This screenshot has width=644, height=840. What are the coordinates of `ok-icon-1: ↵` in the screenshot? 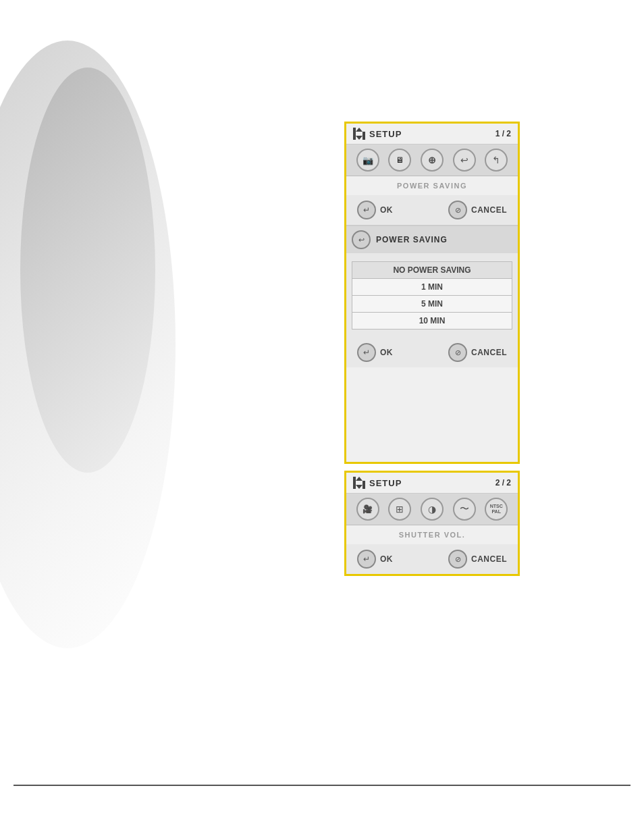 It's located at (367, 210).